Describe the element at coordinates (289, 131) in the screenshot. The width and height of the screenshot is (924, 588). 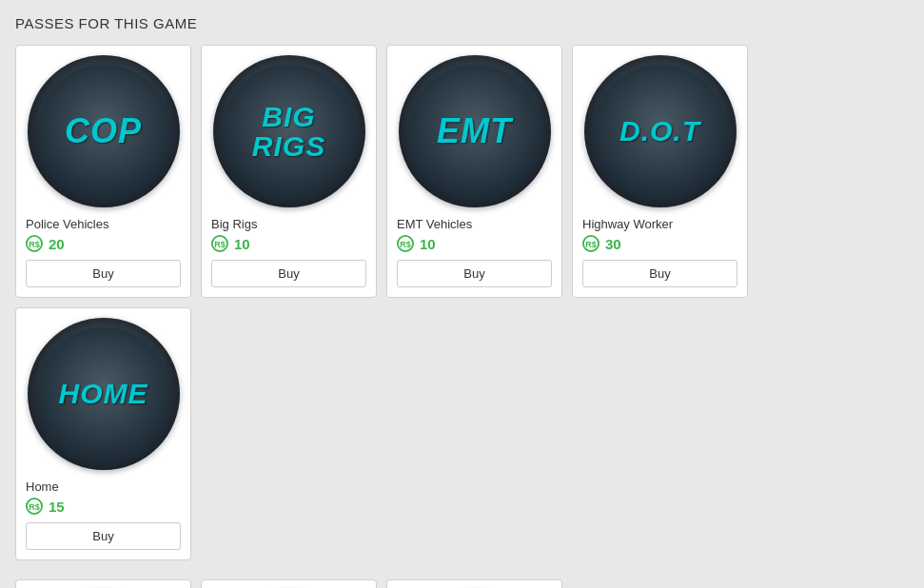
I see `pass-icon-big-rigs: BIG RIGS` at that location.